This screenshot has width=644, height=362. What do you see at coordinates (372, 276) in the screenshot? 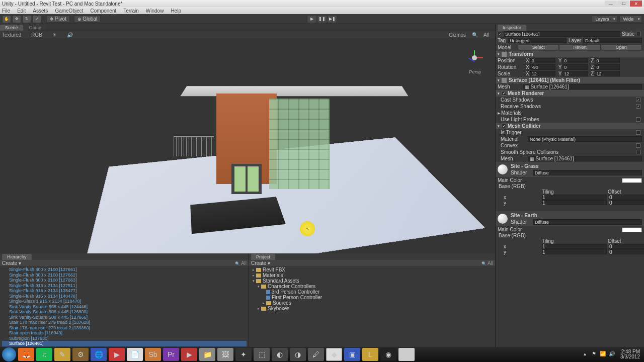
I see `tree-item: ▸Materials` at bounding box center [372, 276].